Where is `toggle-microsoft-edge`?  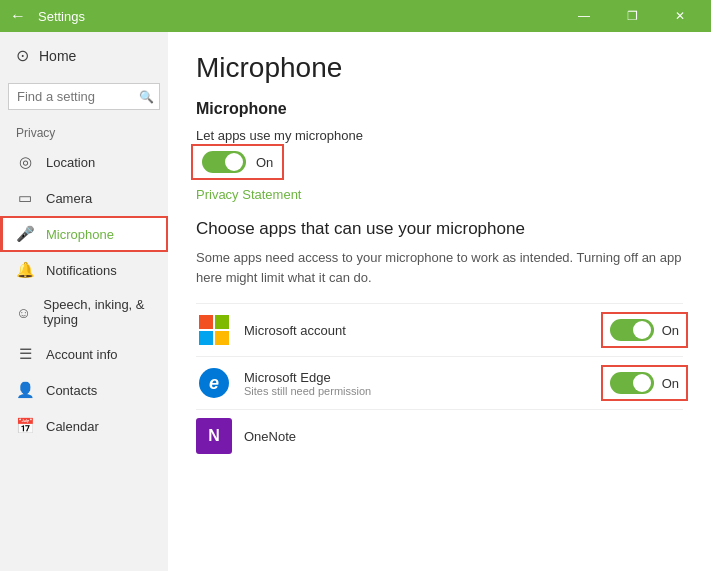
toggle-microsoft-edge is located at coordinates (632, 383).